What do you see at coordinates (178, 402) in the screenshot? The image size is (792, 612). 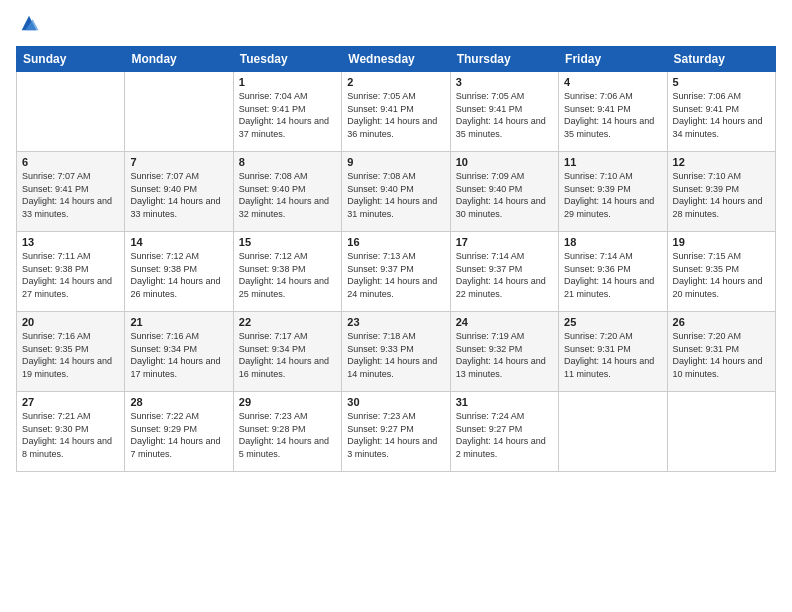 I see `day-number: 28` at bounding box center [178, 402].